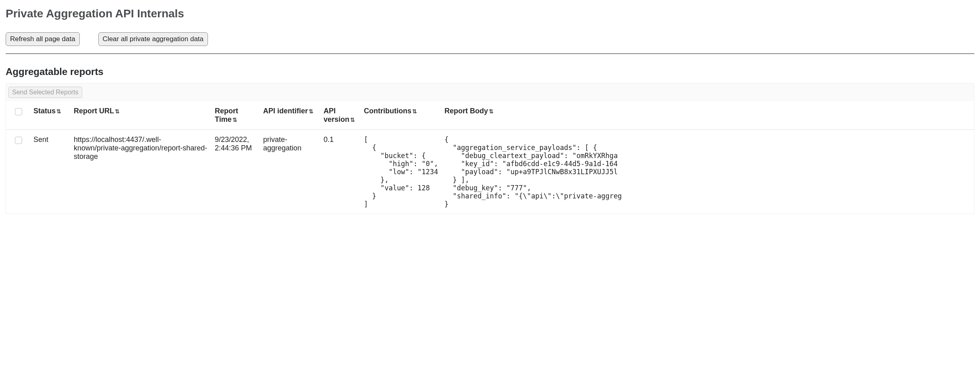  Describe the element at coordinates (19, 112) in the screenshot. I see `select-all-checkbox` at that location.